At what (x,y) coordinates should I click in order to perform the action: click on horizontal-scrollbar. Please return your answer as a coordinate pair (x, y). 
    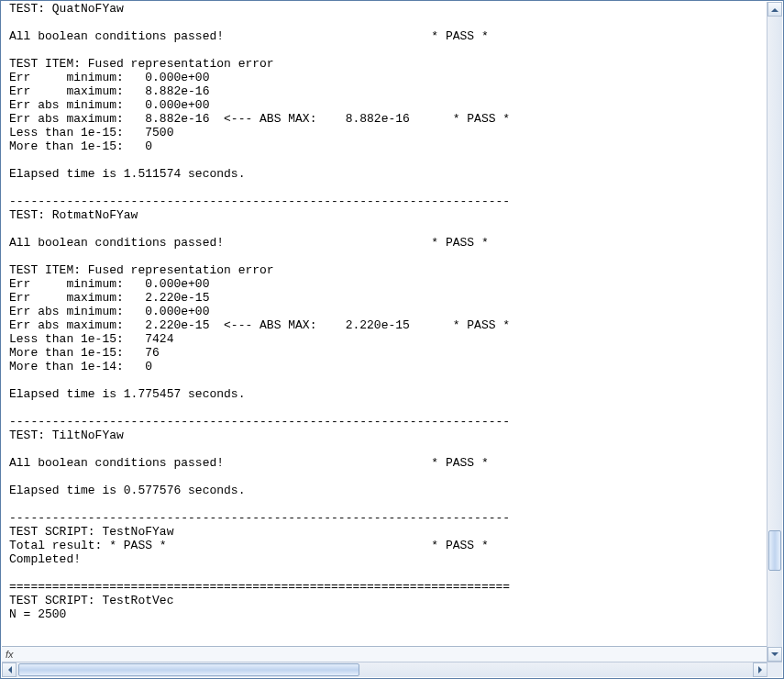
    Looking at the image, I should click on (392, 670).